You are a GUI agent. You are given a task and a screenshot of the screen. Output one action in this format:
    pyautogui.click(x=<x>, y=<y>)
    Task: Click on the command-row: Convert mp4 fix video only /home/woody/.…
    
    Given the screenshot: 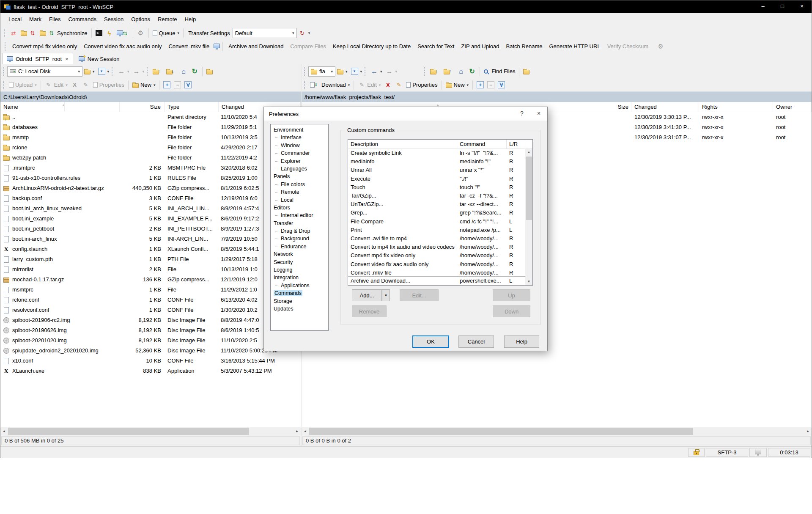 What is the action you would take?
    pyautogui.click(x=436, y=256)
    